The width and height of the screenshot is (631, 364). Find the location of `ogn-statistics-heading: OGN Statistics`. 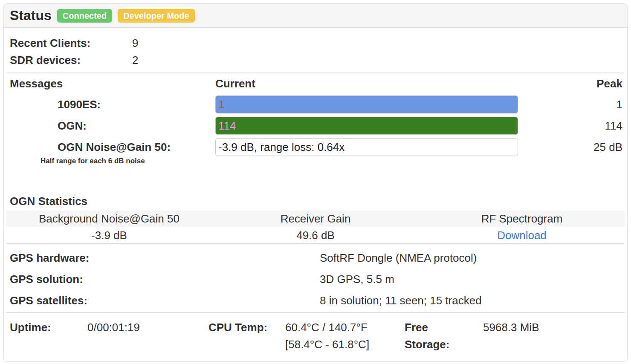

ogn-statistics-heading: OGN Statistics is located at coordinates (316, 201).